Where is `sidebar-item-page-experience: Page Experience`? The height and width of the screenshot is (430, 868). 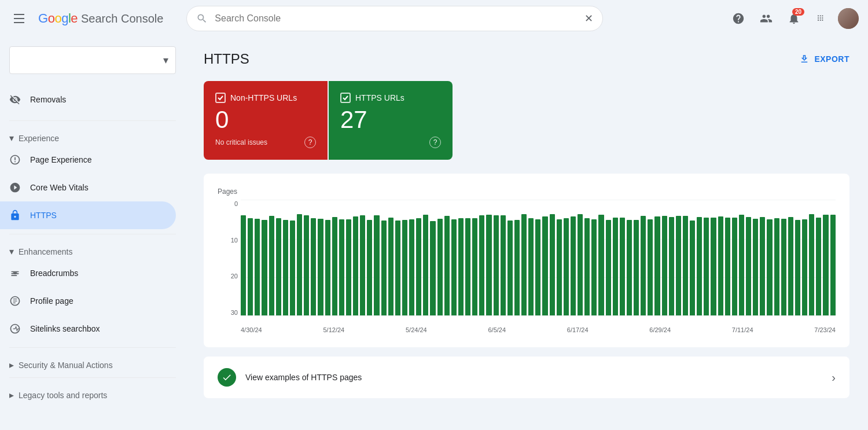 sidebar-item-page-experience: Page Experience is located at coordinates (88, 160).